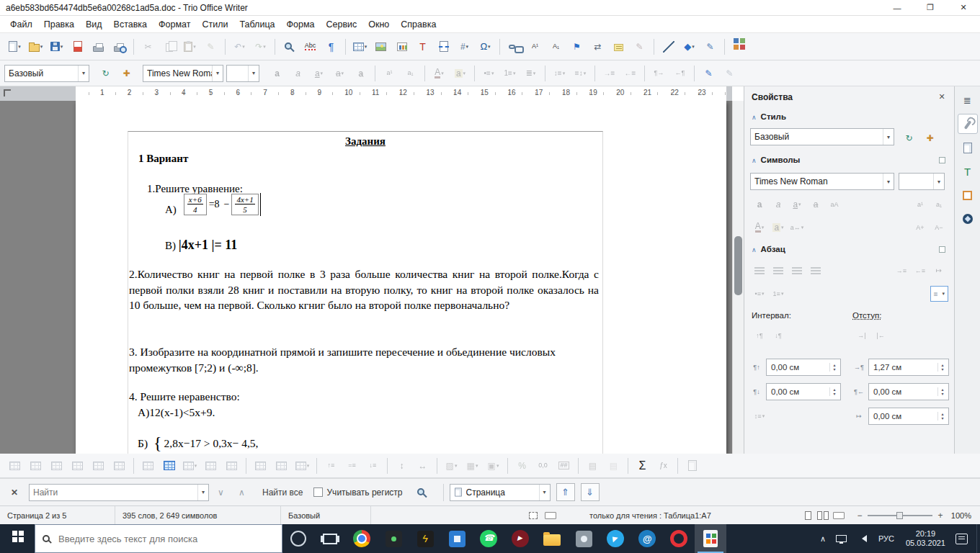 This screenshot has width=980, height=553. What do you see at coordinates (500, 493) in the screenshot?
I see `navigate-by-combo: Страница` at bounding box center [500, 493].